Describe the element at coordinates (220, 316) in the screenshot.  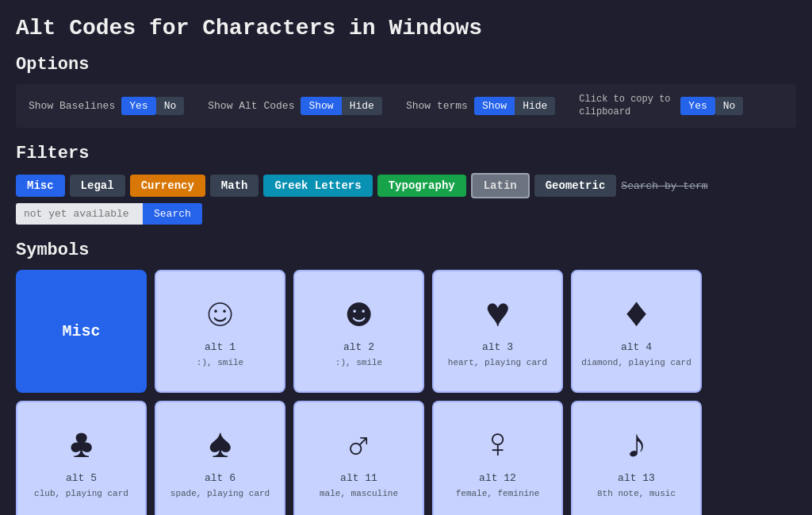
I see `symbol-icon-alt1: ☺` at that location.